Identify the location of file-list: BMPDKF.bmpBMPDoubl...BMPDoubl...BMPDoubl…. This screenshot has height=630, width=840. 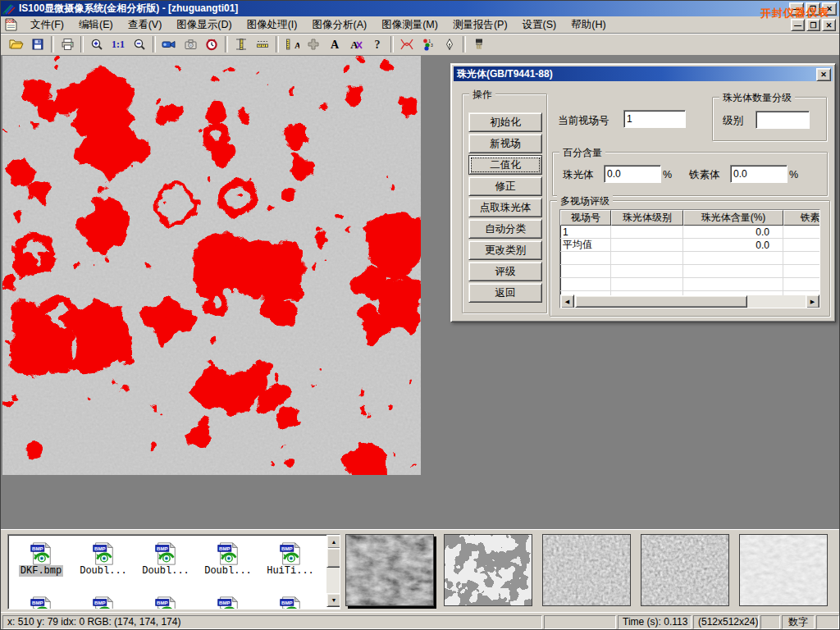
(174, 572).